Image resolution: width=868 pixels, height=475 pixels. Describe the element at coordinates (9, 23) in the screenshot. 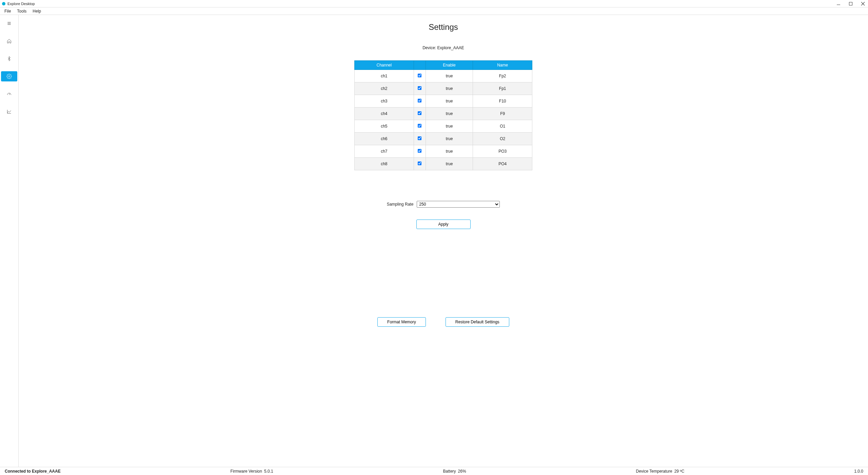

I see `menu-icon` at that location.